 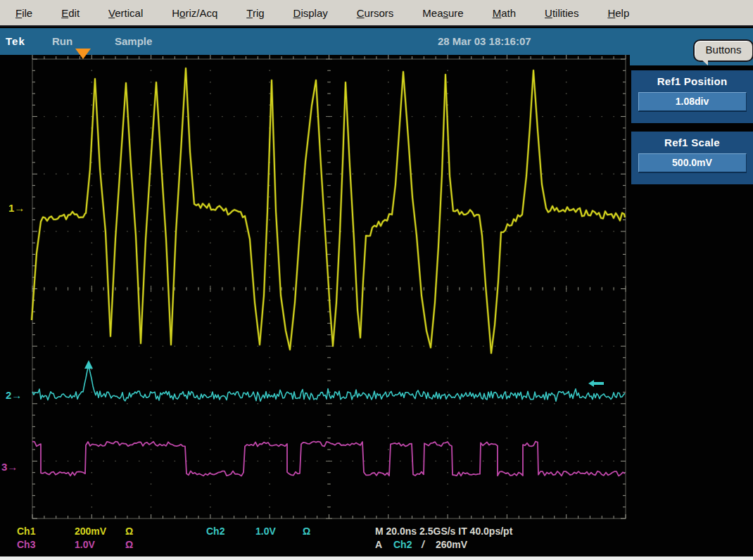 I want to click on ch3-waveform-handle: 3→, so click(x=10, y=467).